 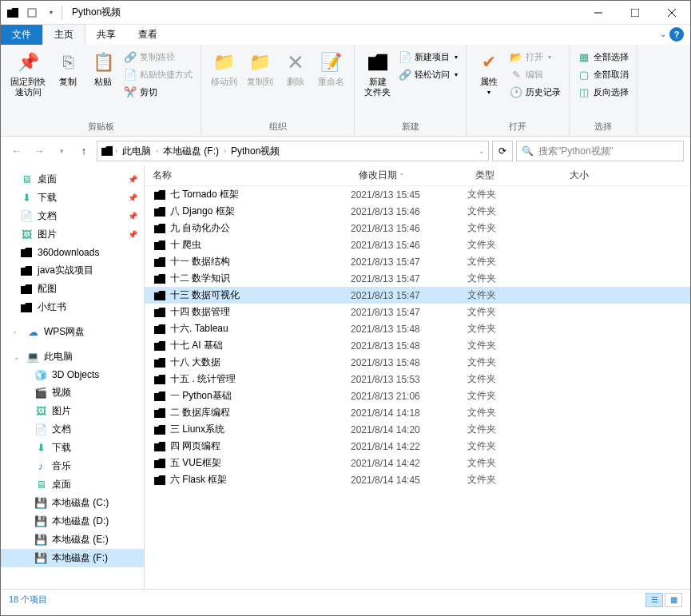 What do you see at coordinates (39, 151) in the screenshot?
I see `forward-button: →` at bounding box center [39, 151].